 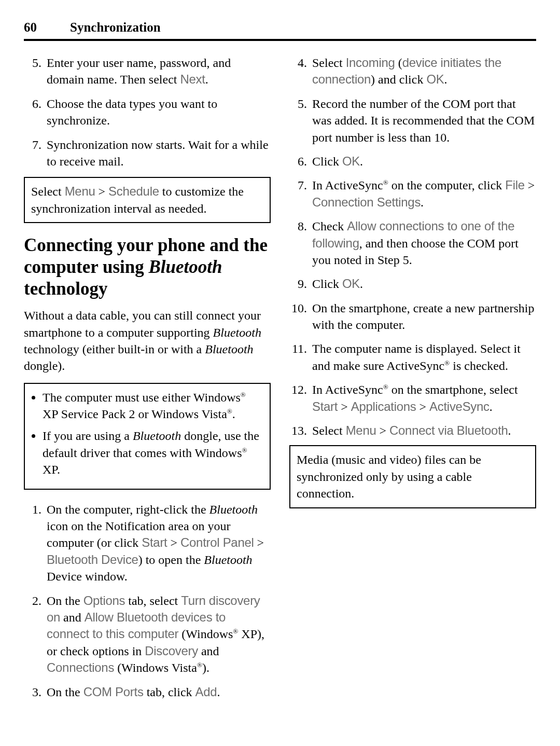 What do you see at coordinates (423, 357) in the screenshot?
I see `bt-step-11: The computer name is displayed. Select i…` at bounding box center [423, 357].